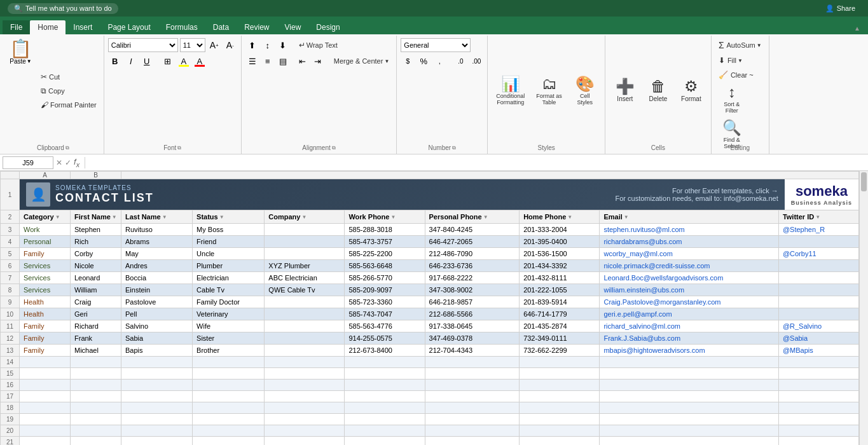  Describe the element at coordinates (328, 27) in the screenshot. I see `tab-design: Design` at that location.